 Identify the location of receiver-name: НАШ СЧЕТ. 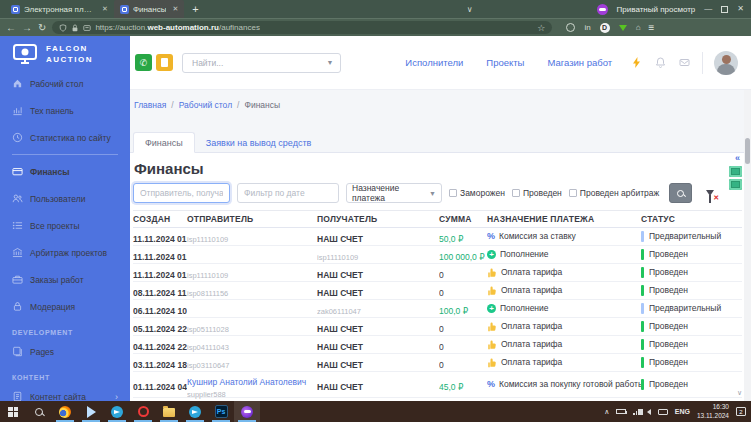
(340, 275).